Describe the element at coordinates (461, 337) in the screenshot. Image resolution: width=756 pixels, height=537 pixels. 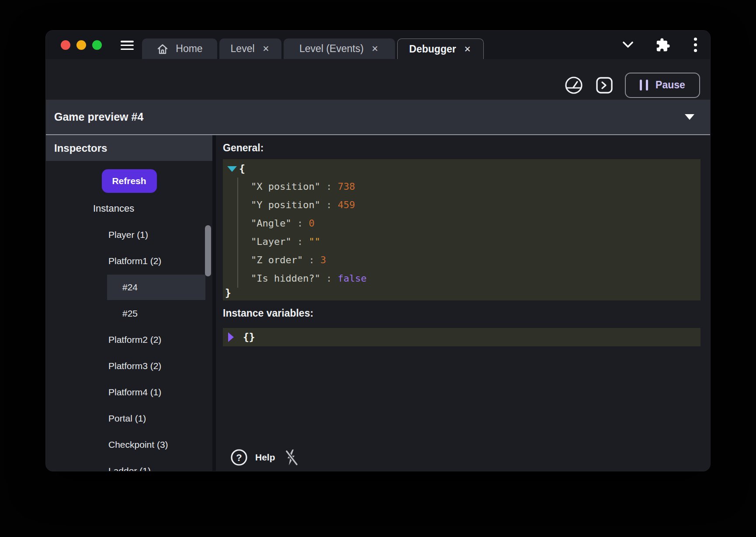
I see `instance-variables-json-view: {}` at that location.